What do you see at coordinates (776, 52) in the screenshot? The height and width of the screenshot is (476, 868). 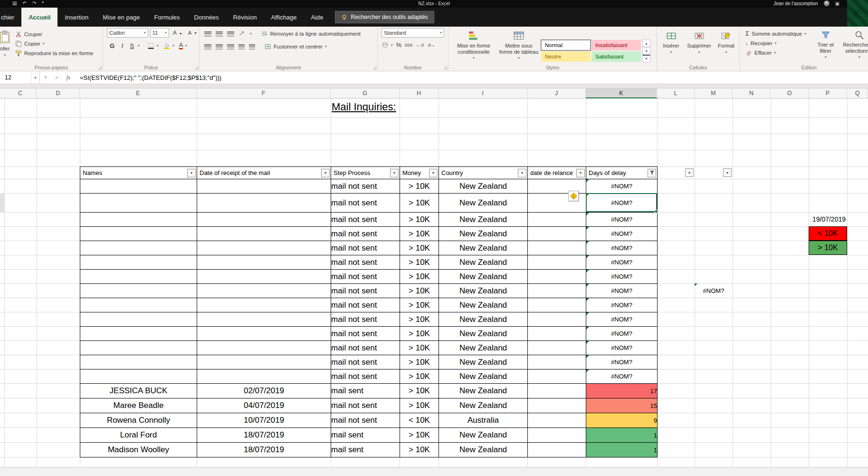 I see `clear-button: Effacer▾` at bounding box center [776, 52].